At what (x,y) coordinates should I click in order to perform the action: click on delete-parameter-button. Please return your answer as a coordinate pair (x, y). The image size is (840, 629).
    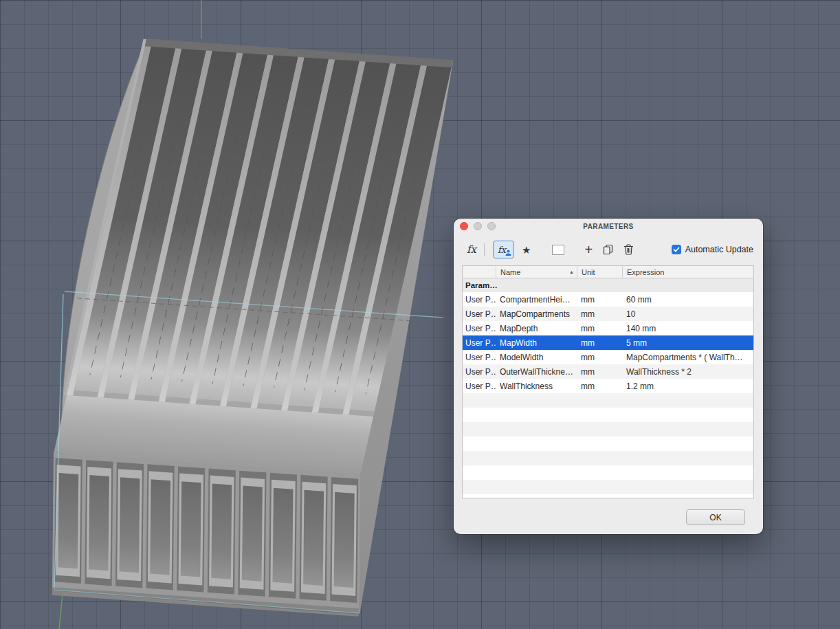
    Looking at the image, I should click on (628, 250).